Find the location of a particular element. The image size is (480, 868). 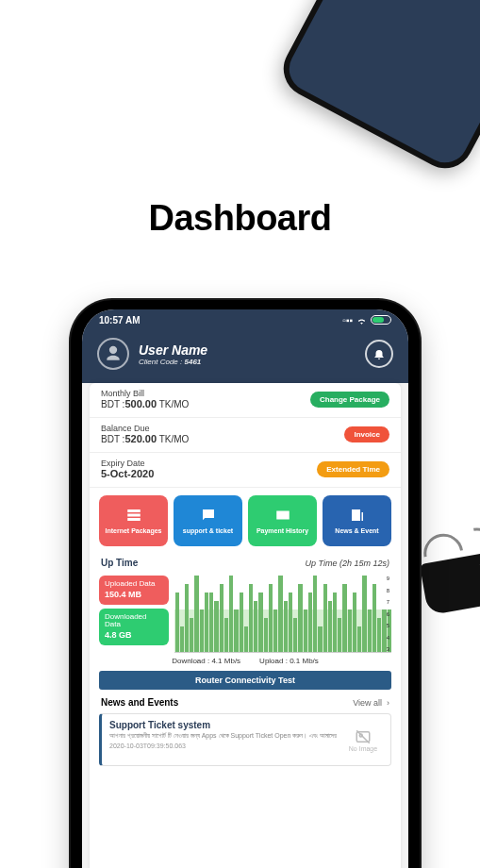

change-package-button: Change Package is located at coordinates (350, 400).